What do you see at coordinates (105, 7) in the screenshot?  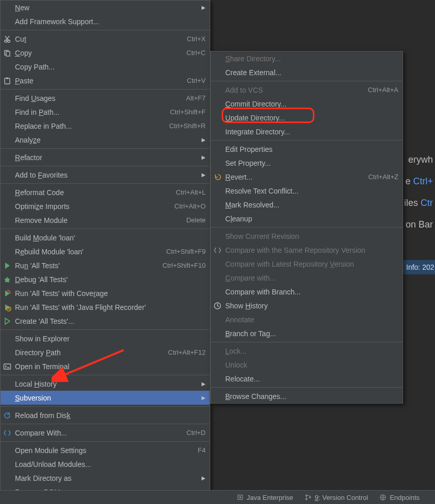 I see `main-menu-item: New▶` at bounding box center [105, 7].